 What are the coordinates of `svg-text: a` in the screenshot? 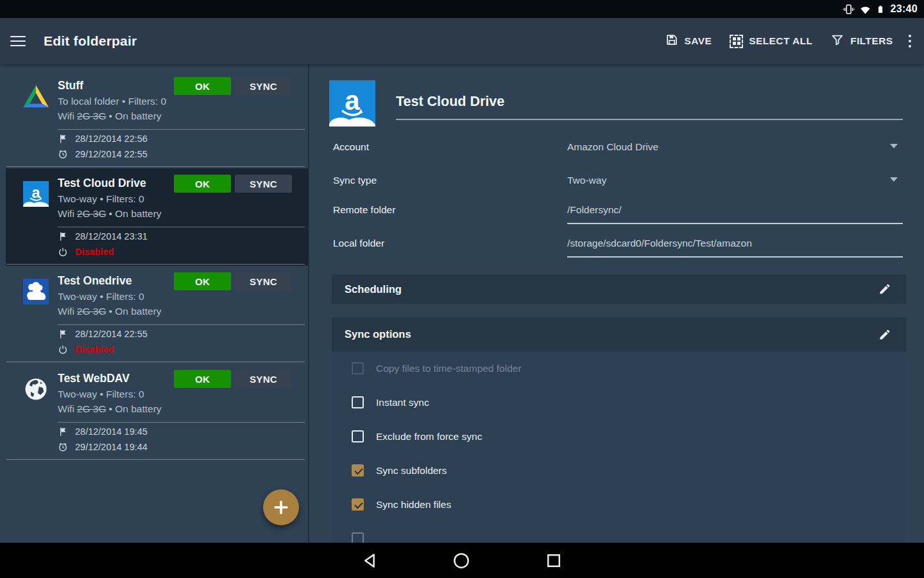 It's located at (37, 193).